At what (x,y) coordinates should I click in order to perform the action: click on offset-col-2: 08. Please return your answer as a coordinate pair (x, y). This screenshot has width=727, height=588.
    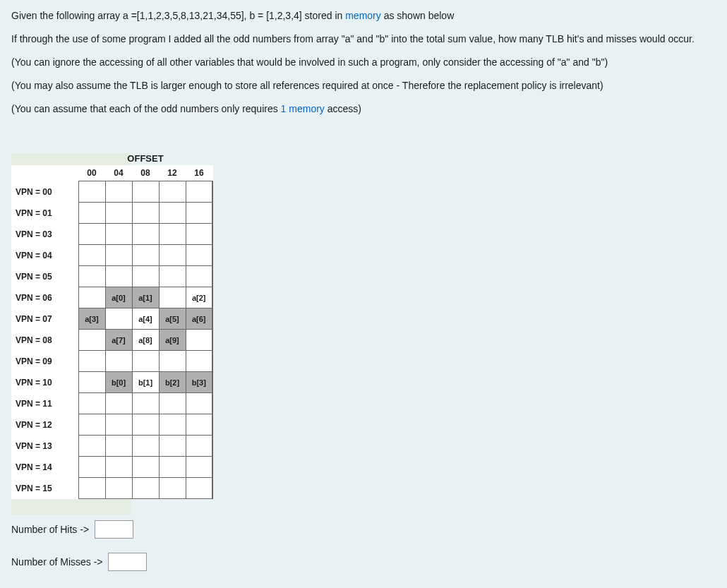
    Looking at the image, I should click on (145, 174).